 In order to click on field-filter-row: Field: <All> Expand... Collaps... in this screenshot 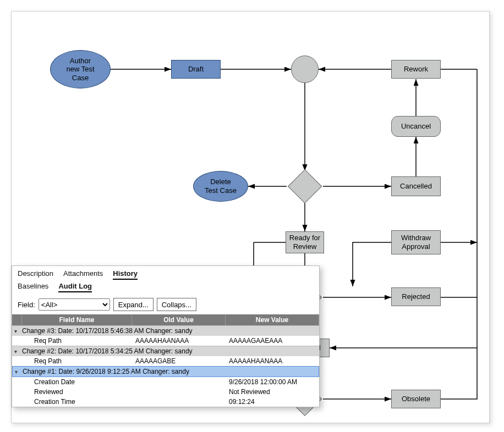, I will do `click(166, 304)`.